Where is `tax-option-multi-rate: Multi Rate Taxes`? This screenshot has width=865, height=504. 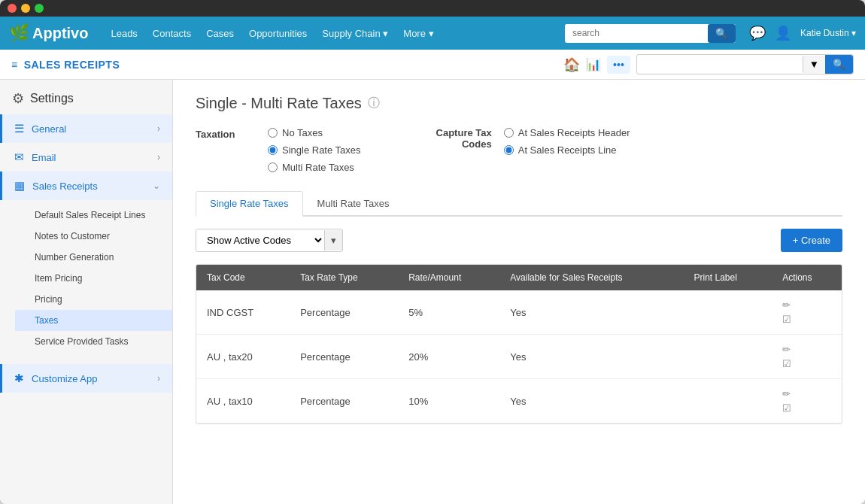
tax-option-multi-rate: Multi Rate Taxes is located at coordinates (314, 167).